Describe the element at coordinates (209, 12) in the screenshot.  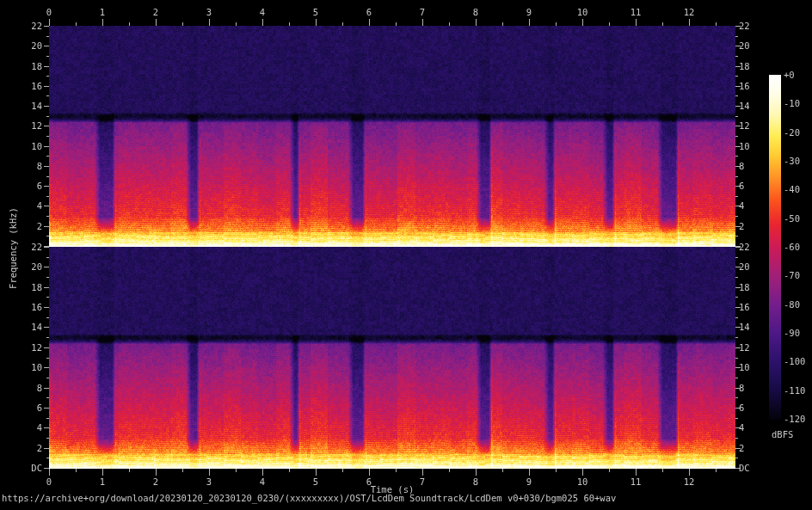
I see `time-tick-label-top: 3` at that location.